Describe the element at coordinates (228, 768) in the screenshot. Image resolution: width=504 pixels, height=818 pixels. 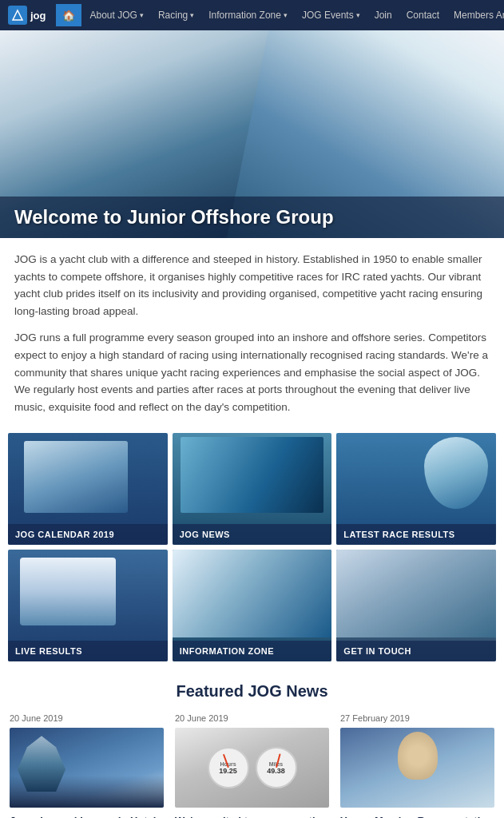
I see `hours-gauge: Hours 19.25` at that location.